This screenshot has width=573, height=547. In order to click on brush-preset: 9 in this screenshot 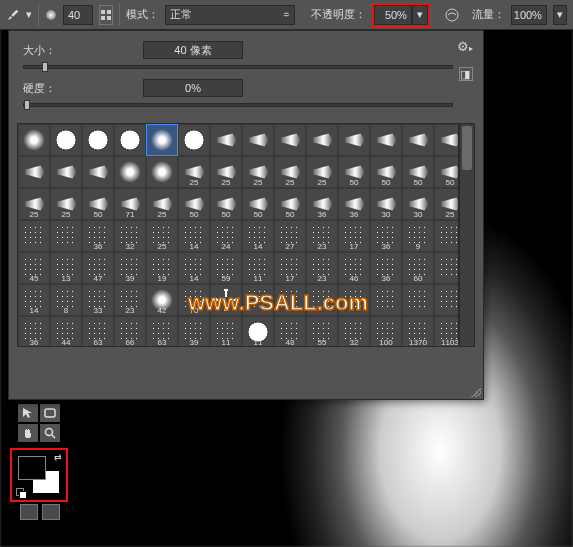, I will do `click(418, 236)`.